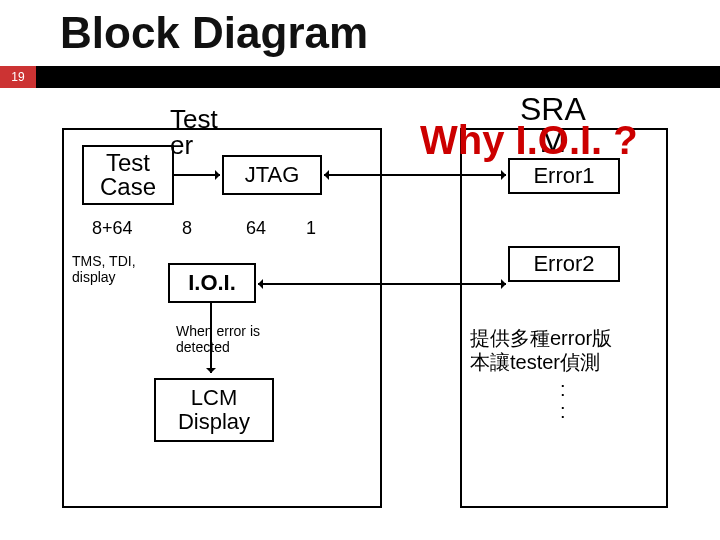 The height and width of the screenshot is (540, 720). What do you see at coordinates (564, 176) in the screenshot?
I see `error1-text: Error1` at bounding box center [564, 176].